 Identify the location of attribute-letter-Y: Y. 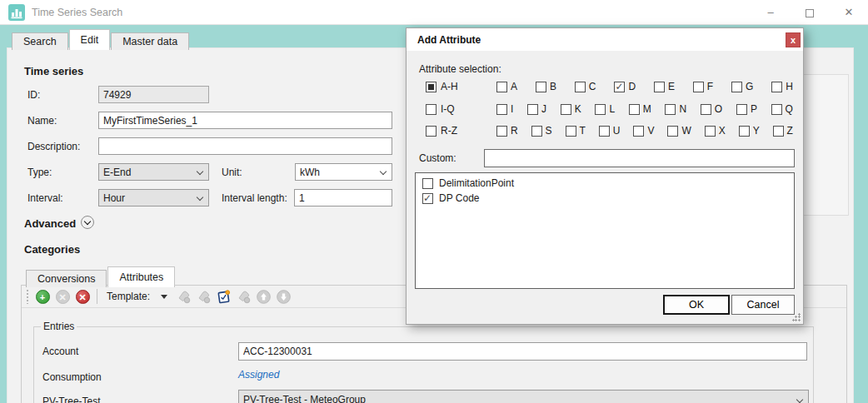
(750, 131).